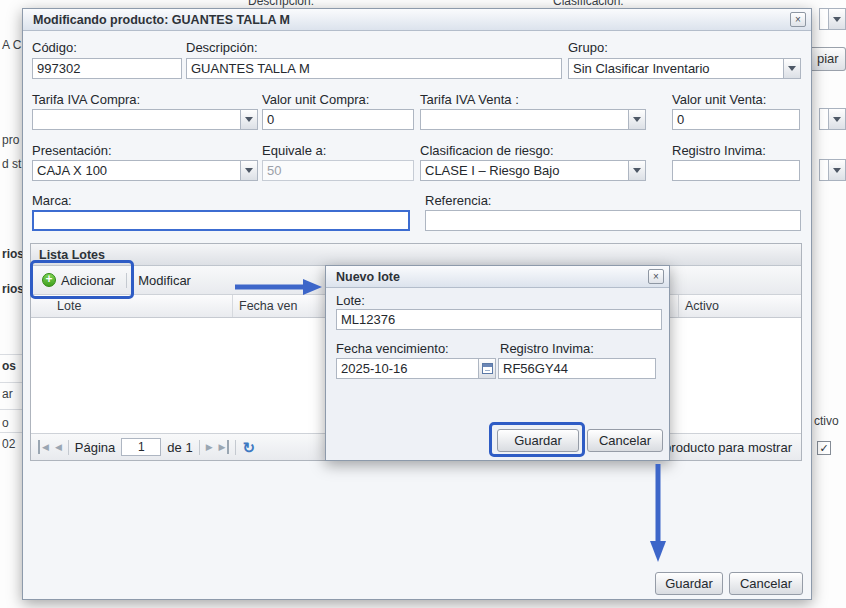  What do you see at coordinates (824, 448) in the screenshot?
I see `bg-activo-checkbox: ✓` at bounding box center [824, 448].